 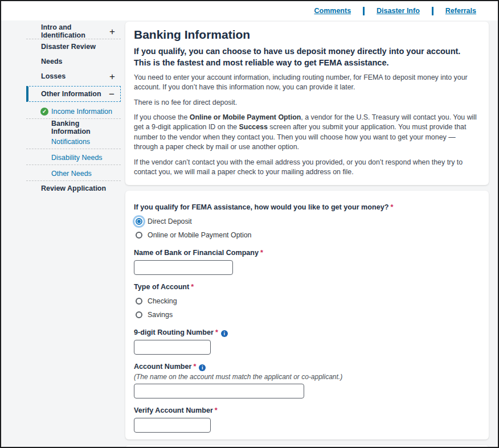 What do you see at coordinates (306, 102) in the screenshot?
I see `paragraph-no-fee: There is no fee for direct deposit.` at bounding box center [306, 102].